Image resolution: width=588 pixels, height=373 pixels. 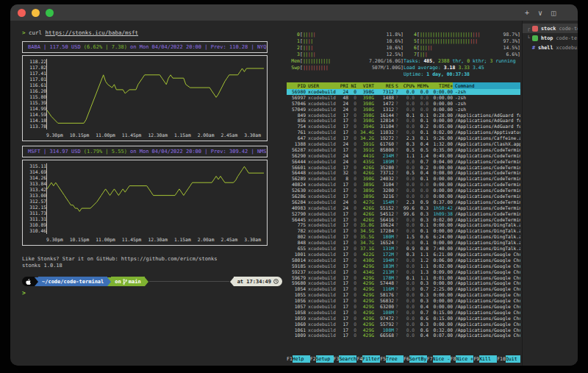 What do you see at coordinates (384, 85) in the screenshot?
I see `column-header-res: RES` at bounding box center [384, 85].